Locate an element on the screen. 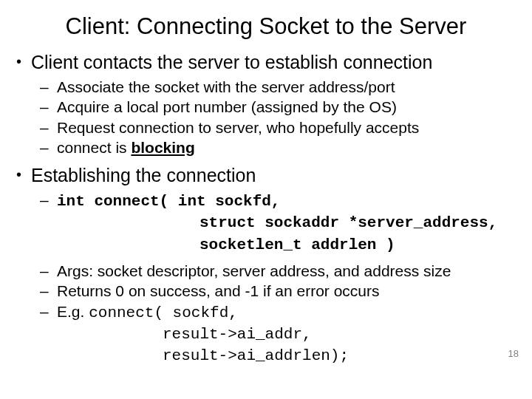  code-signature-line: struct sockaddr *server_address, is located at coordinates (266, 222).